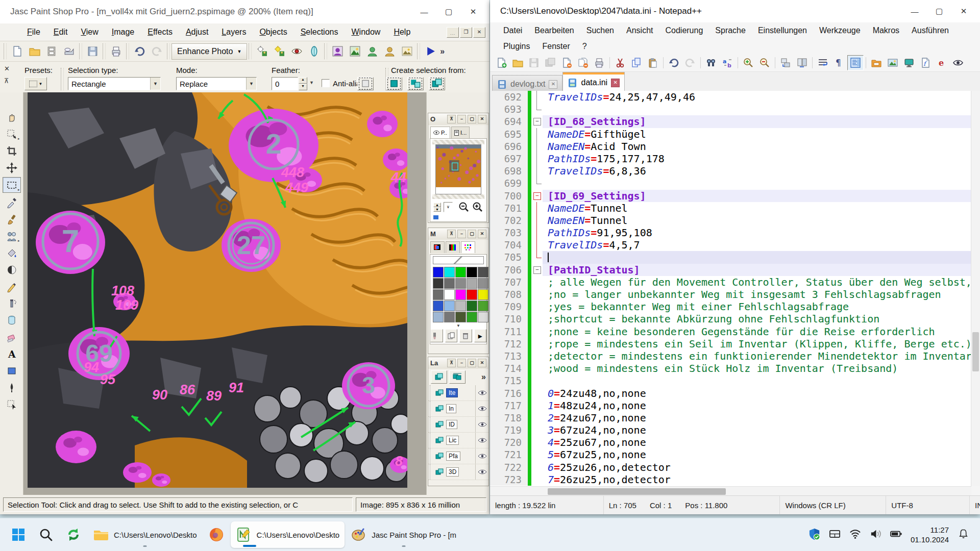 This screenshot has width=980, height=551. Describe the element at coordinates (735, 393) in the screenshot. I see `editor-line-716: 7160=24zu48,no,none` at that location.